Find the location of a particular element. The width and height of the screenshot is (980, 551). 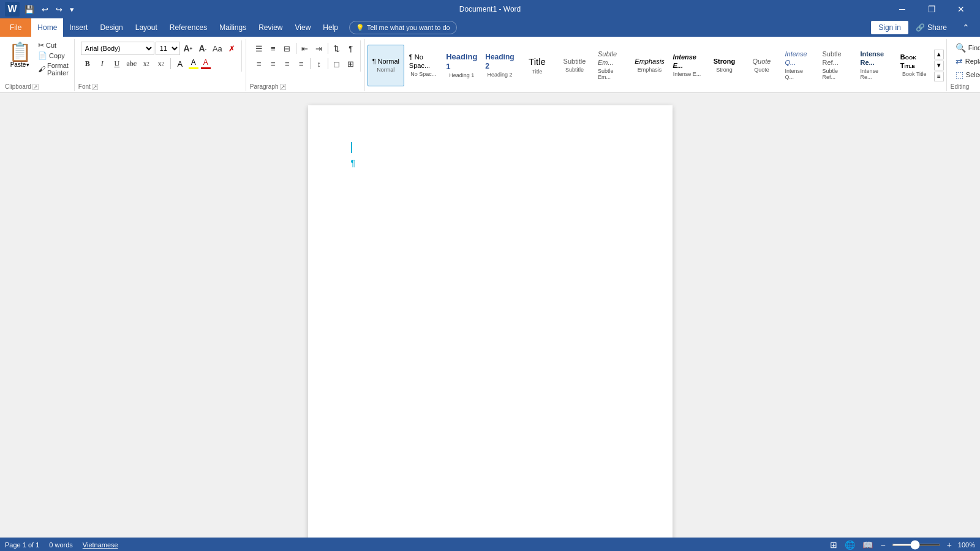

paste-dropdown-icon: ▾ is located at coordinates (28, 65).